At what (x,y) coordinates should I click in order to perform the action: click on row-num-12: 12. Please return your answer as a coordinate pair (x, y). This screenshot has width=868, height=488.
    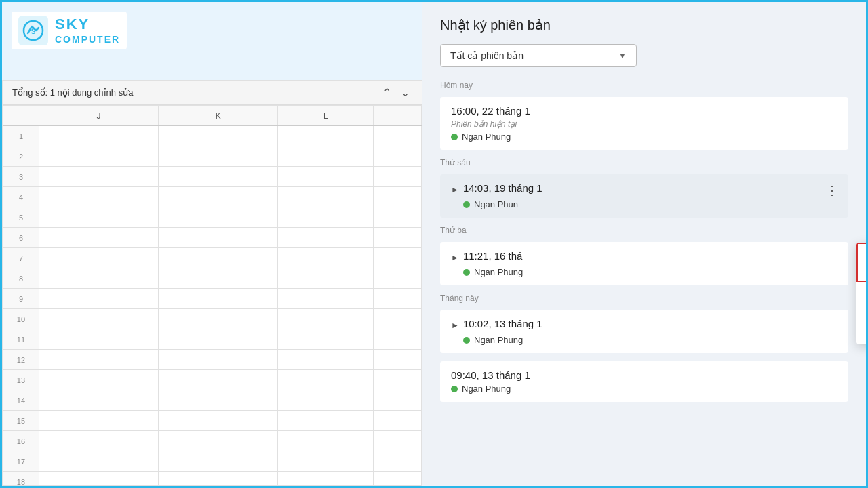
    Looking at the image, I should click on (22, 360).